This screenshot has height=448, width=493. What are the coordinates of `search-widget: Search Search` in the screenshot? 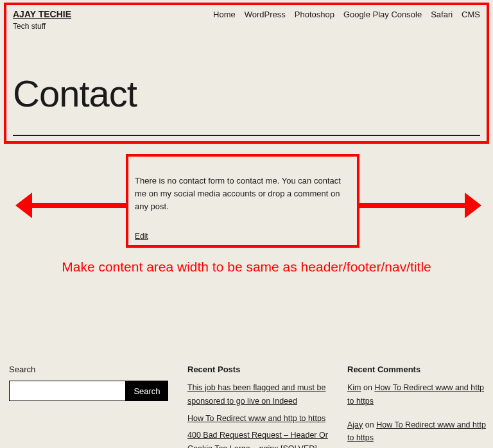 It's located at (89, 406).